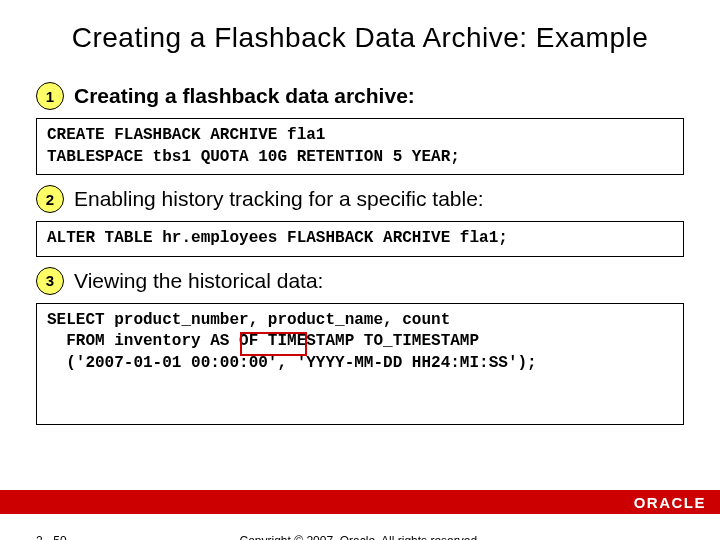  Describe the element at coordinates (50, 199) in the screenshot. I see `step-badge: 2` at that location.